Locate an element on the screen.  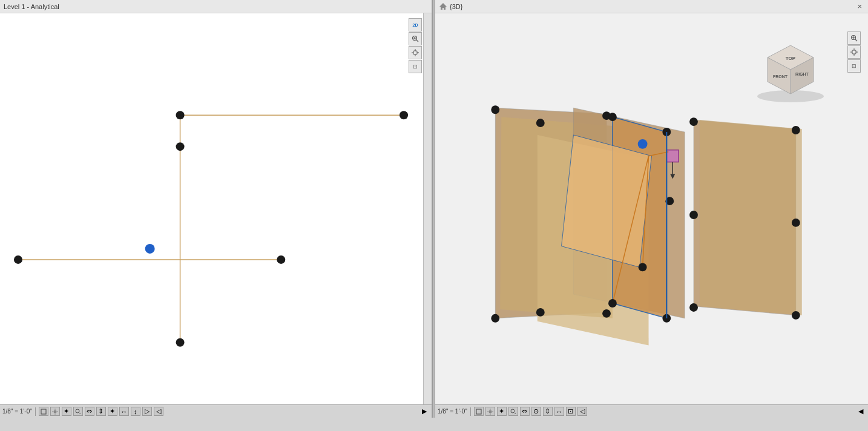
left-scale-label: 1/8" = 1'-0" is located at coordinates (17, 412).